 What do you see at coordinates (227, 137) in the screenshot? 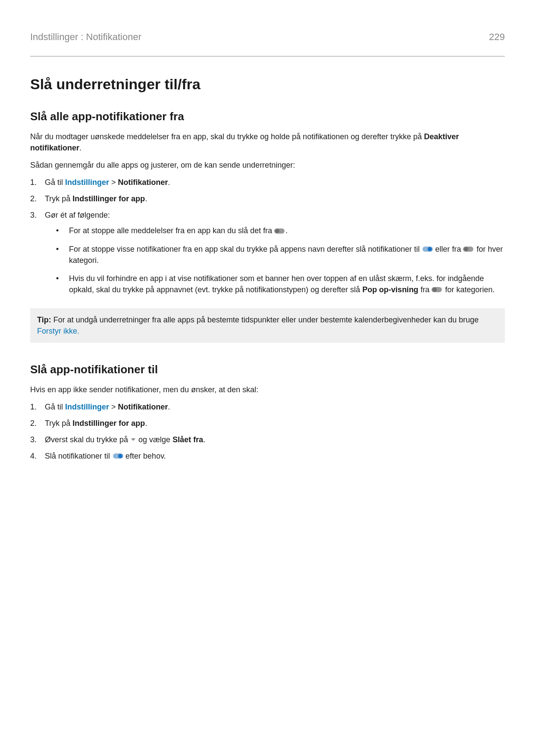
I see `text: Når du modtager uønskede meddelelser fra…` at bounding box center [227, 137].